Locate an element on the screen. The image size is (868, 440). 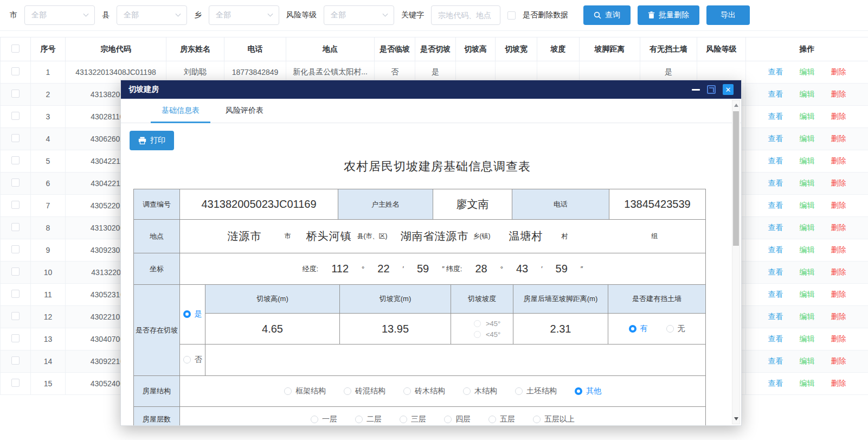
radio-structure-frame: 框架结构 is located at coordinates (305, 391).